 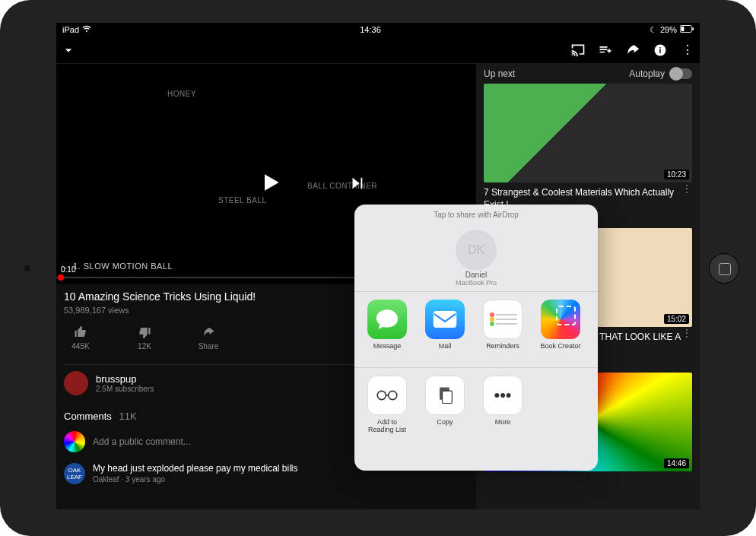 I want to click on comments-count: 11K, so click(x=128, y=417).